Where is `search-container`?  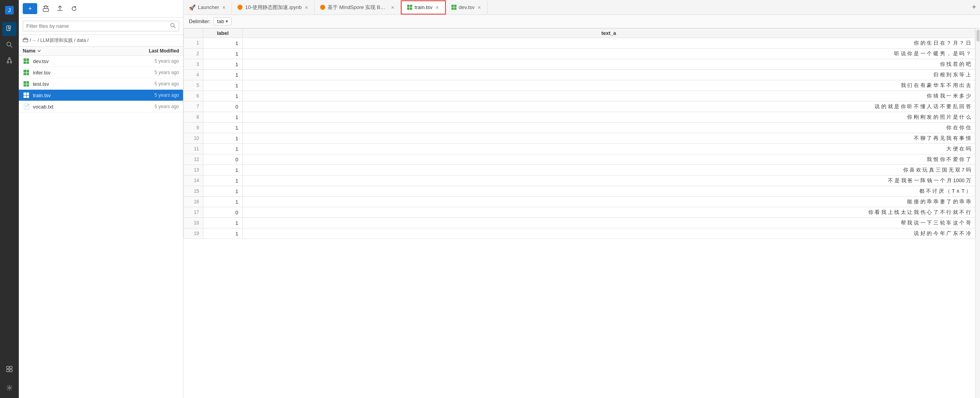
search-container is located at coordinates (101, 26).